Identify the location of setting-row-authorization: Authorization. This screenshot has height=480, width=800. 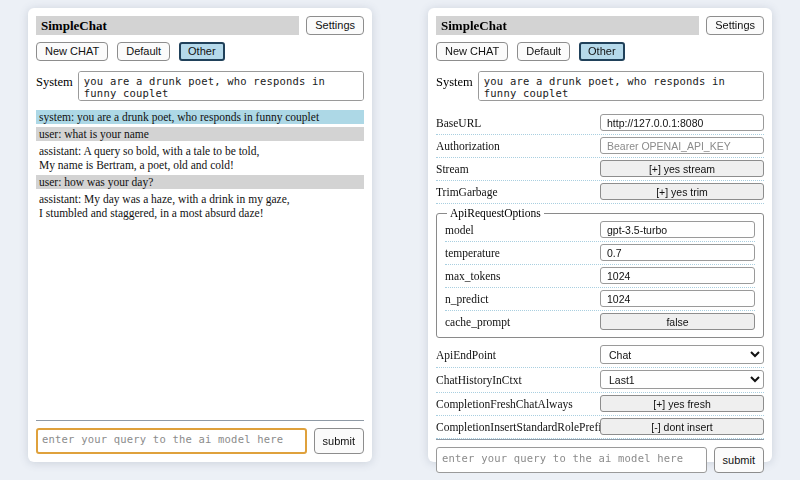
(600, 146).